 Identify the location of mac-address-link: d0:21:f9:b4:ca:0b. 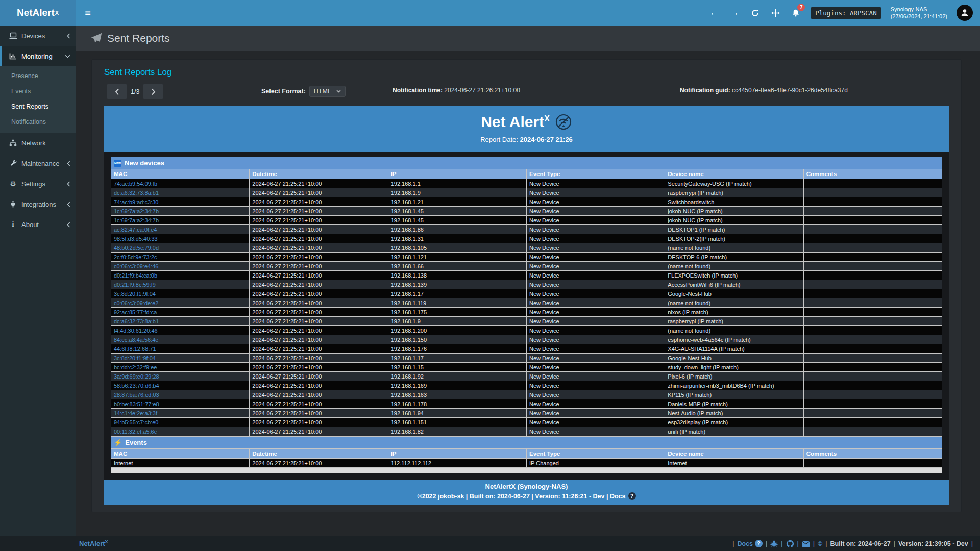
(136, 276).